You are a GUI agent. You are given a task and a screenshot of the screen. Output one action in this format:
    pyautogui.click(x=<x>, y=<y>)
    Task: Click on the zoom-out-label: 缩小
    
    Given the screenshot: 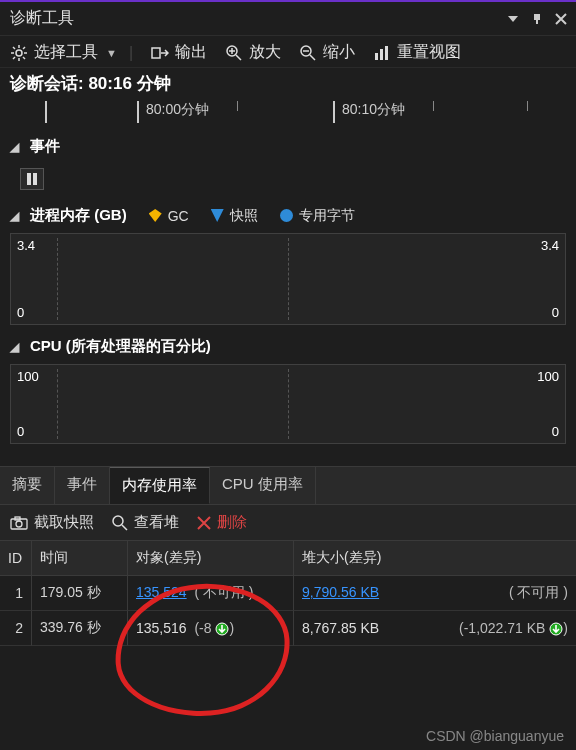 What is the action you would take?
    pyautogui.click(x=339, y=52)
    